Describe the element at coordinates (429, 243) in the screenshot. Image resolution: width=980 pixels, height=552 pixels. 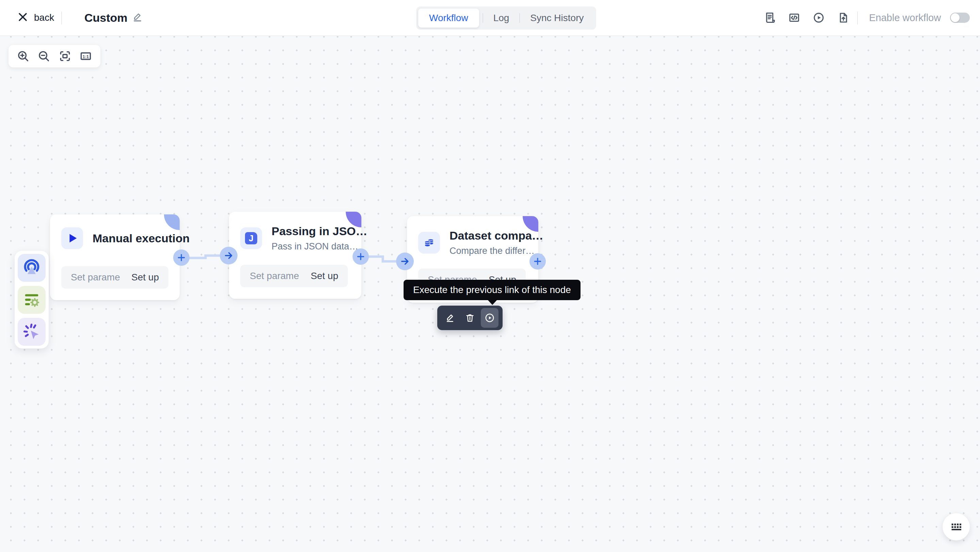
I see `dataset-icon` at that location.